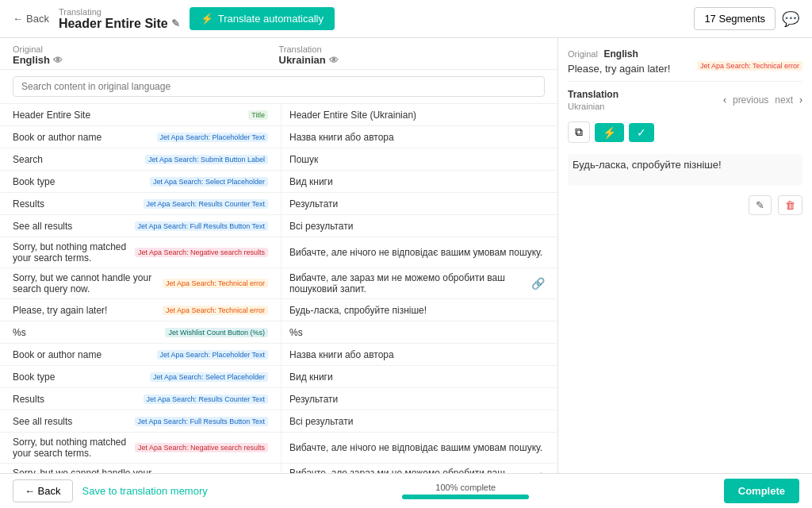  Describe the element at coordinates (279, 310) in the screenshot. I see `table-row: Please, try again later!Jet Apa Search: …` at that location.